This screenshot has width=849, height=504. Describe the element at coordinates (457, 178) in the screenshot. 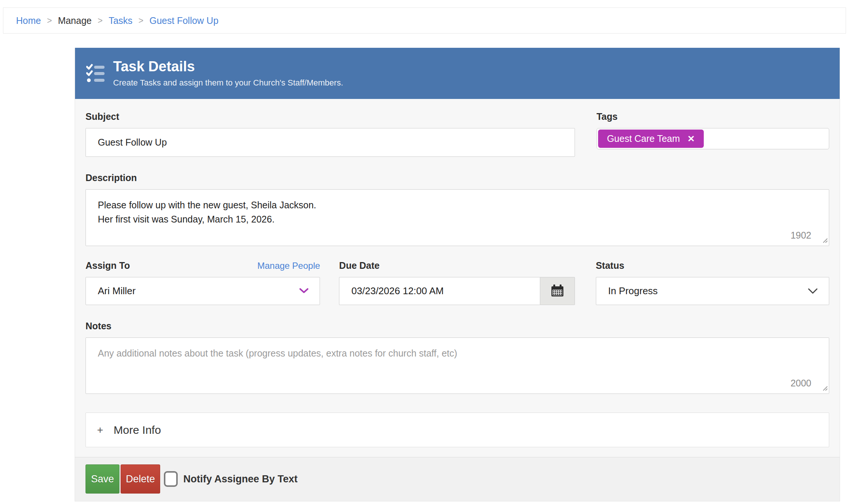

I see `description-label: Description` at that location.